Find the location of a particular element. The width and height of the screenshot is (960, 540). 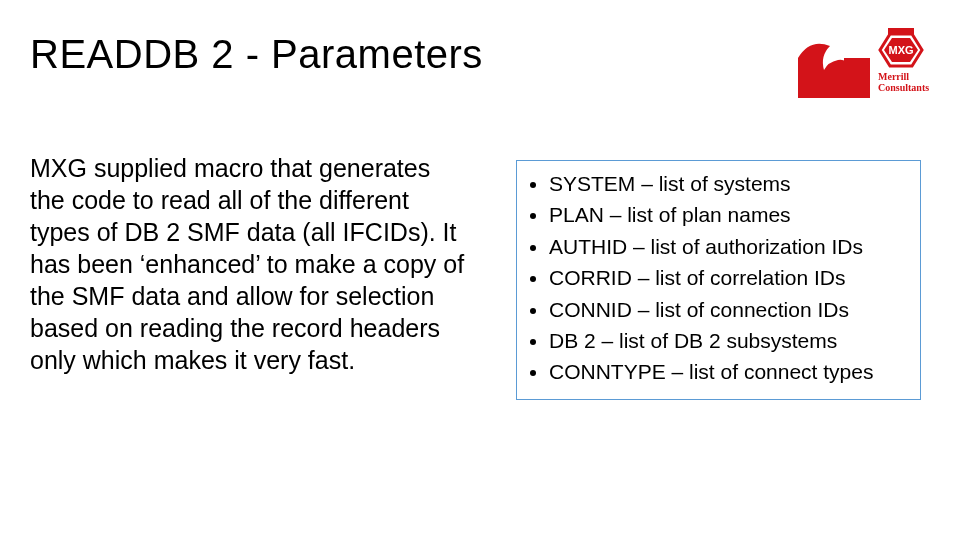

logo-badge-text: MXG is located at coordinates (900, 50).